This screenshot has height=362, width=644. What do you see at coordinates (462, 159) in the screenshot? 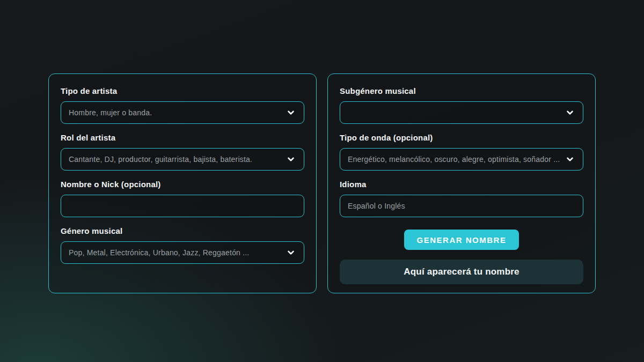
I see `tipo-de-onda-select: Energético, melancólico, oscuro, alegre,…` at bounding box center [462, 159].